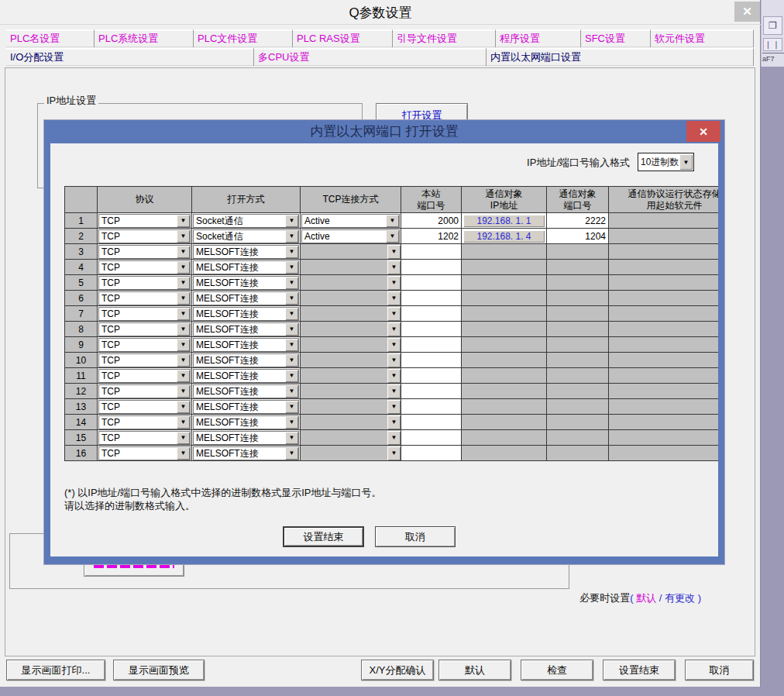  What do you see at coordinates (773, 26) in the screenshot?
I see `cascade-windows-icon: ❐` at bounding box center [773, 26].